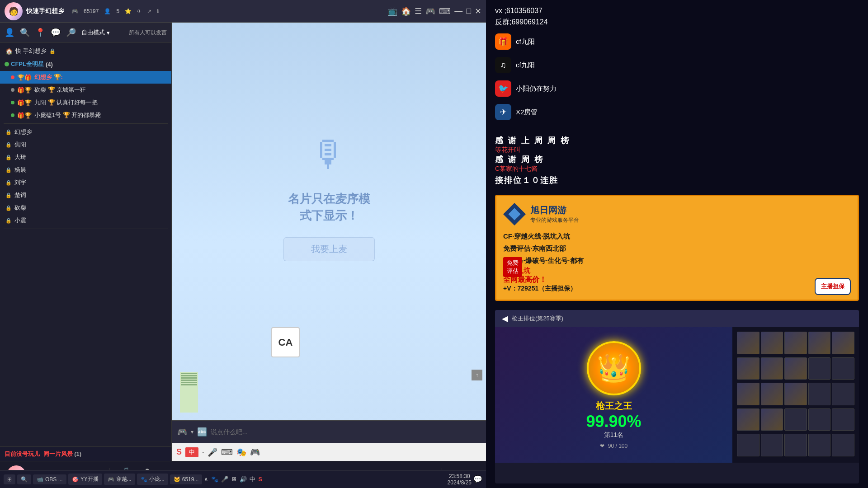 This screenshot has width=868, height=488. Describe the element at coordinates (505, 319) in the screenshot. I see `game-nav-arrow: ◀` at that location.